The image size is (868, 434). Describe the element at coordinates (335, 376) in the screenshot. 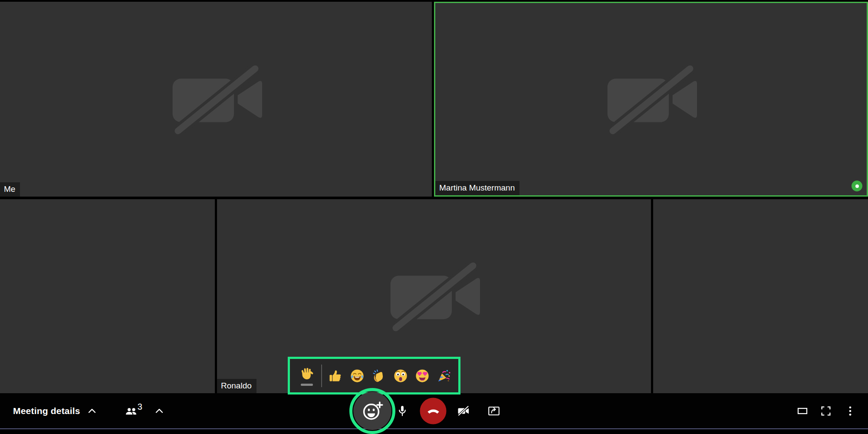

I see `thumbs-up-emoji-icon` at that location.